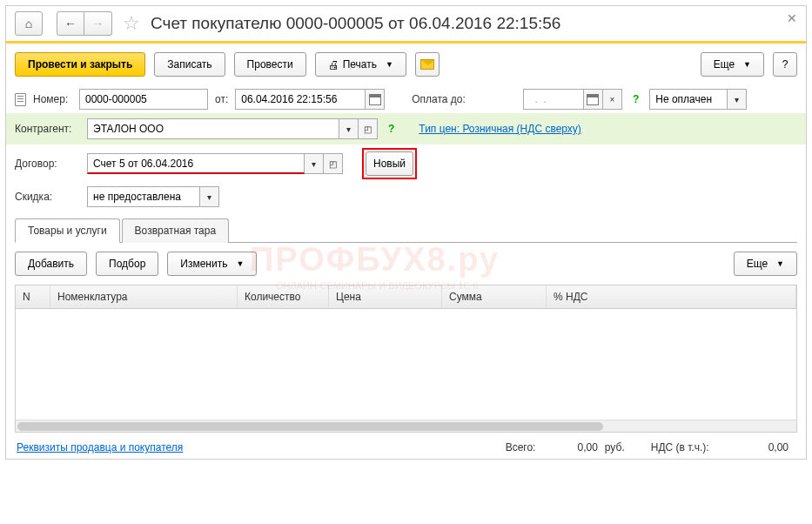 Image resolution: width=812 pixels, height=524 pixels. I want to click on col-quantity: Количество, so click(284, 297).